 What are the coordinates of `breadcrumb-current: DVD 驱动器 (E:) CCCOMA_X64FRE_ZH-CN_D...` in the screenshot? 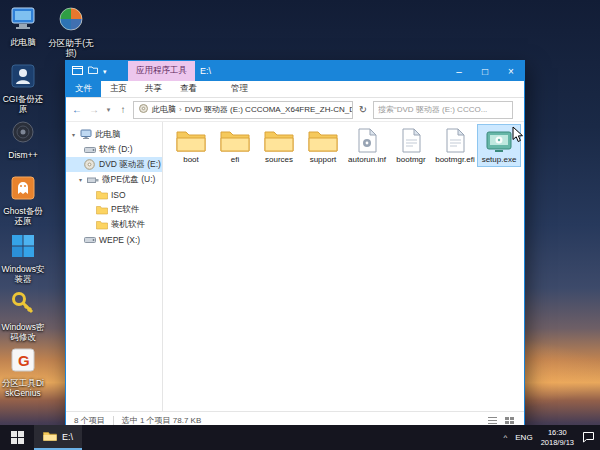 It's located at (269, 110).